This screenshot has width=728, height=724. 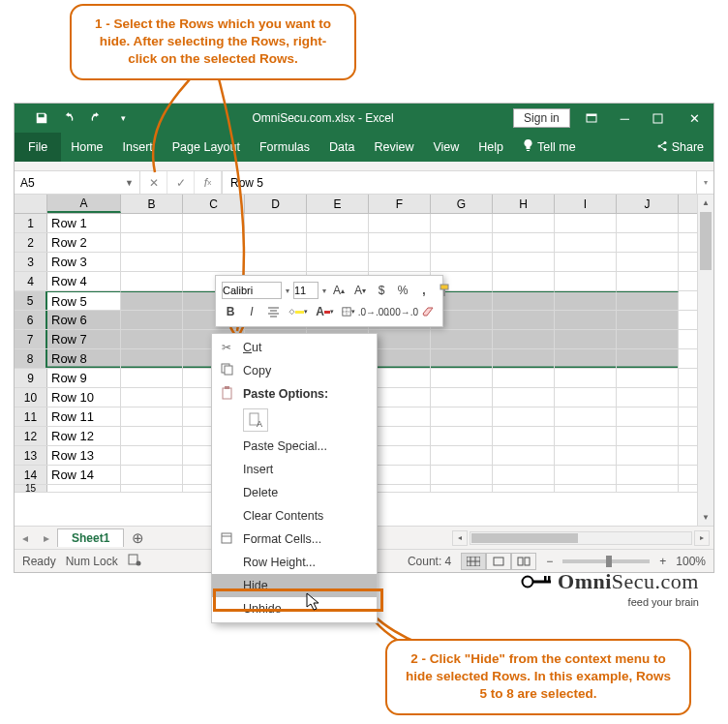 What do you see at coordinates (69, 118) in the screenshot?
I see `undo-icon` at bounding box center [69, 118].